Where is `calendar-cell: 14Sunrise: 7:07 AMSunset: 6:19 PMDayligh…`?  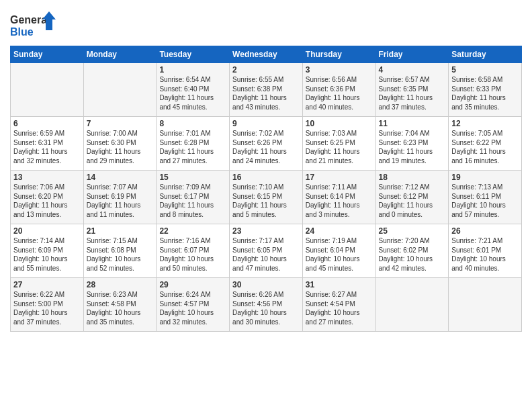
calendar-cell: 14Sunrise: 7:07 AMSunset: 6:19 PMDayligh… is located at coordinates (120, 197).